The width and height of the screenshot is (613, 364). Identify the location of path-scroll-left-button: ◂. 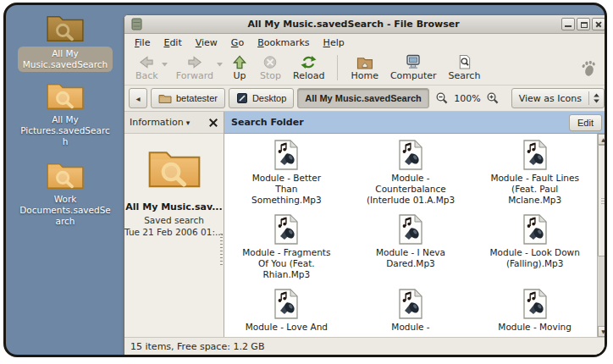
(138, 98).